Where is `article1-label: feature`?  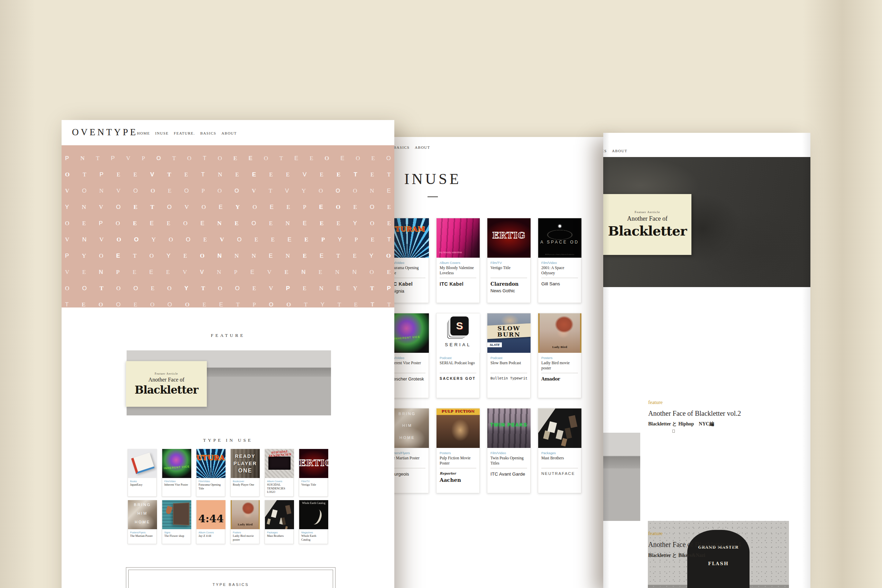
article1-label: feature is located at coordinates (656, 402).